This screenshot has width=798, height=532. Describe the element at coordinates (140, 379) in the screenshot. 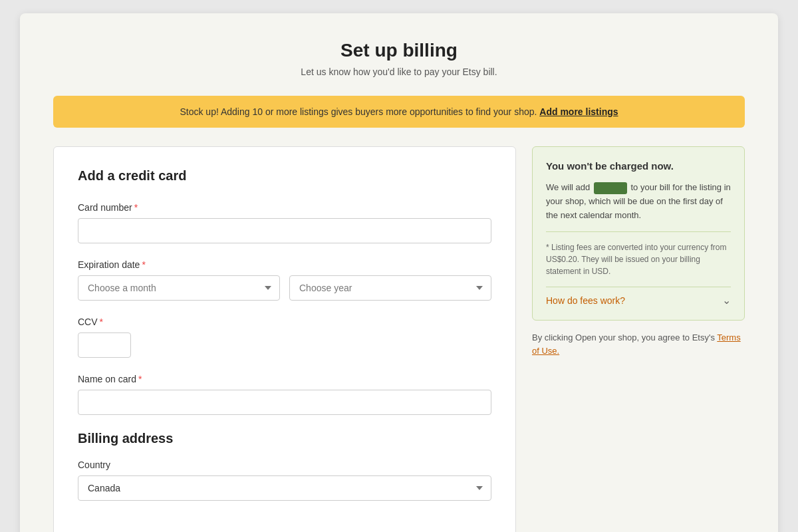

I see `required-star-name: *` at that location.